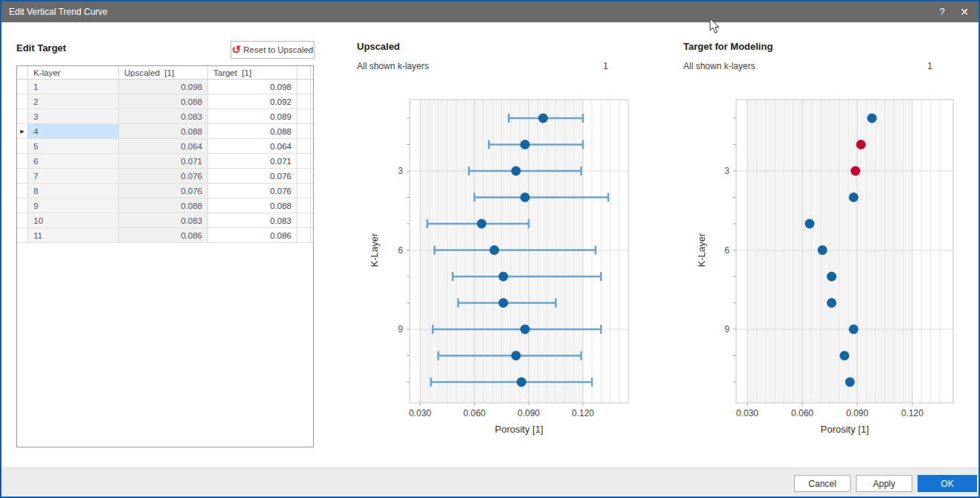 This screenshot has height=498, width=980. I want to click on reset-button-label: Reset to Upscaled, so click(278, 50).